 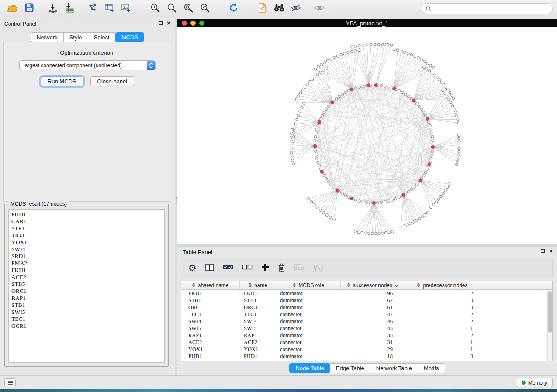 What do you see at coordinates (88, 312) in the screenshot?
I see `result-node-item: SWI5` at bounding box center [88, 312].